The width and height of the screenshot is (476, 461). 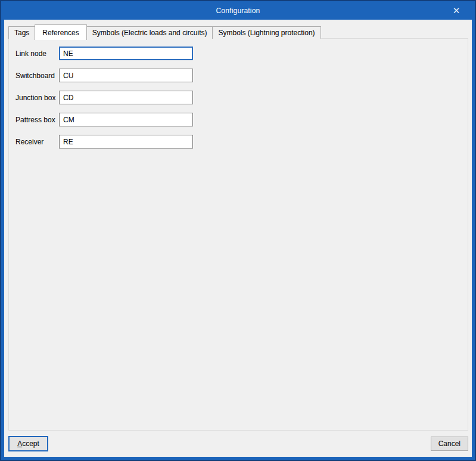 What do you see at coordinates (150, 32) in the screenshot?
I see `tab-symbols-electric: Symbols (Electric loads and circuits)` at bounding box center [150, 32].